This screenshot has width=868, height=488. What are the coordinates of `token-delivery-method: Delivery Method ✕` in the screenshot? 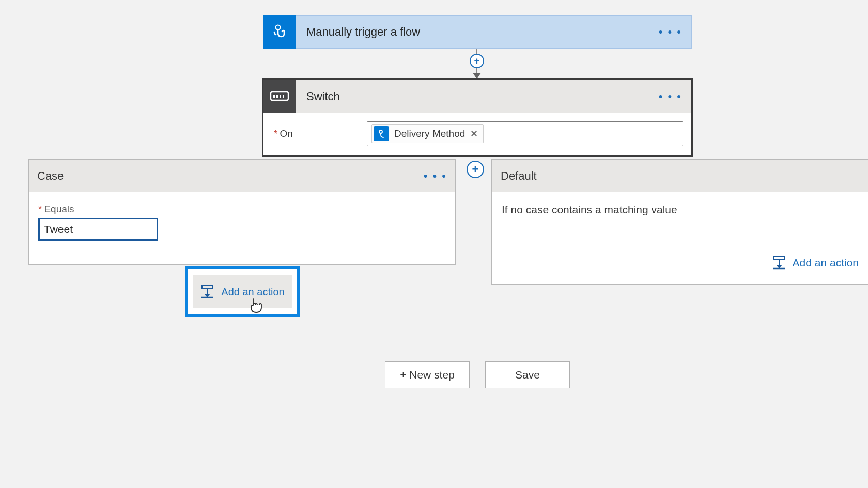 It's located at (428, 134).